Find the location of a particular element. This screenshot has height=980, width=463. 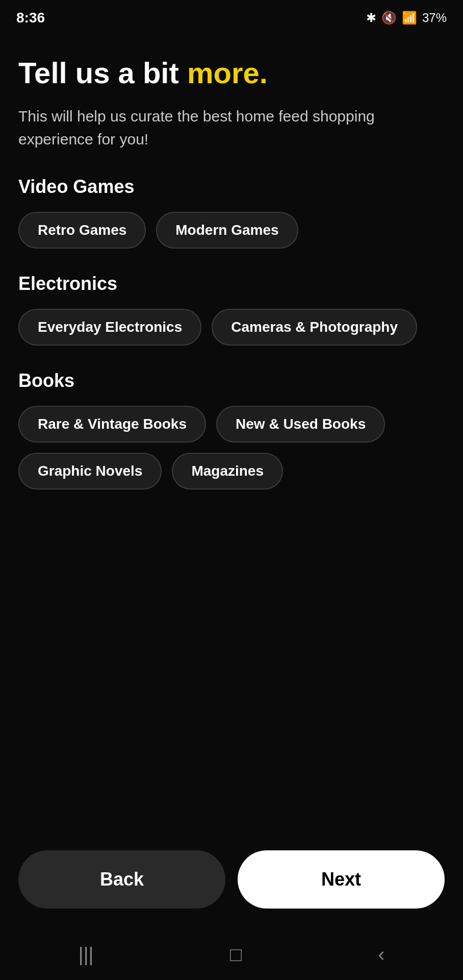

section-title-electronics: Electronics is located at coordinates (232, 284).